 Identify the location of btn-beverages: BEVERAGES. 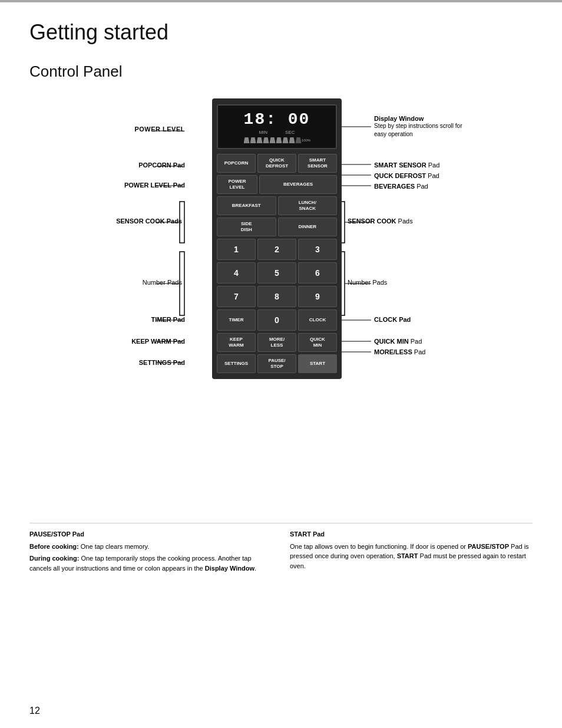
(298, 185).